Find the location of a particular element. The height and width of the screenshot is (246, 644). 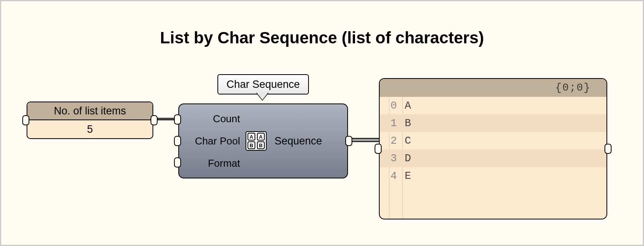

char-sequence-component: Count Char Pool Format A A B B Sequence is located at coordinates (263, 141).